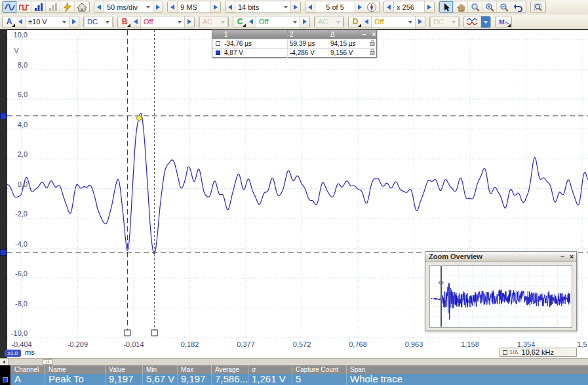  Describe the element at coordinates (264, 22) in the screenshot. I see `channel-c-range-value: Off` at that location.